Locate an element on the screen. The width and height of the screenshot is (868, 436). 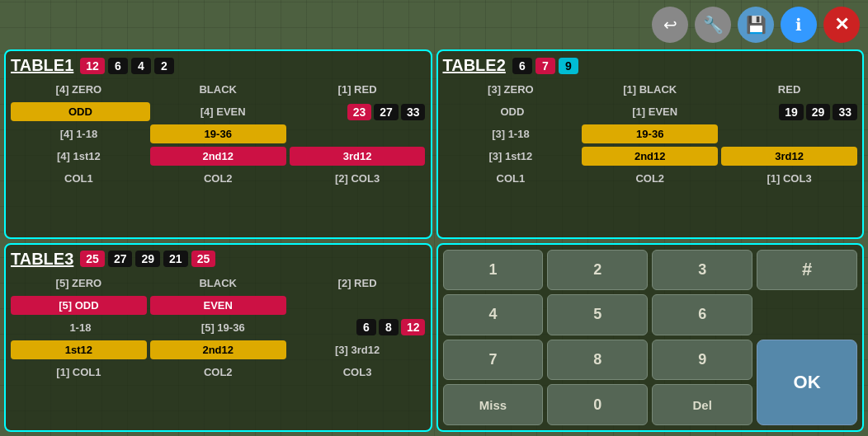
numpad-4: 4 is located at coordinates (493, 315).